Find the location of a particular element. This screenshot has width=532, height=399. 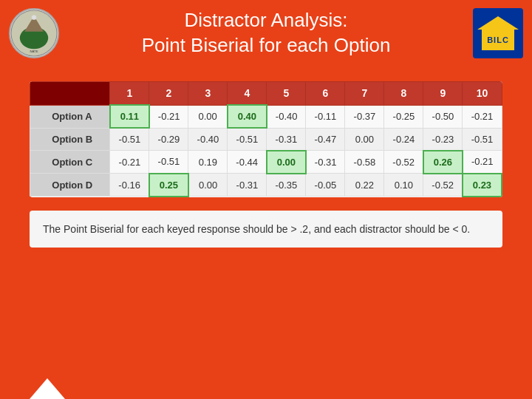

left-logo: NATE is located at coordinates (34, 33).